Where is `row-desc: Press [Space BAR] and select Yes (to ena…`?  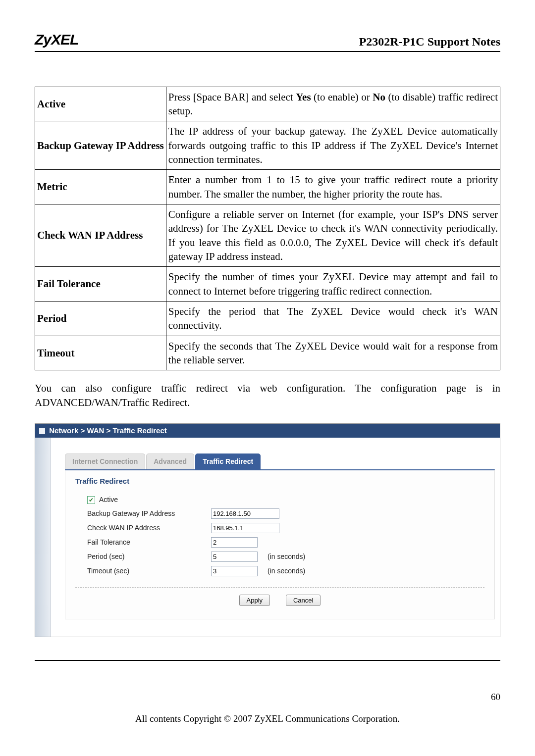 row-desc: Press [Space BAR] and select Yes (to ena… is located at coordinates (333, 104).